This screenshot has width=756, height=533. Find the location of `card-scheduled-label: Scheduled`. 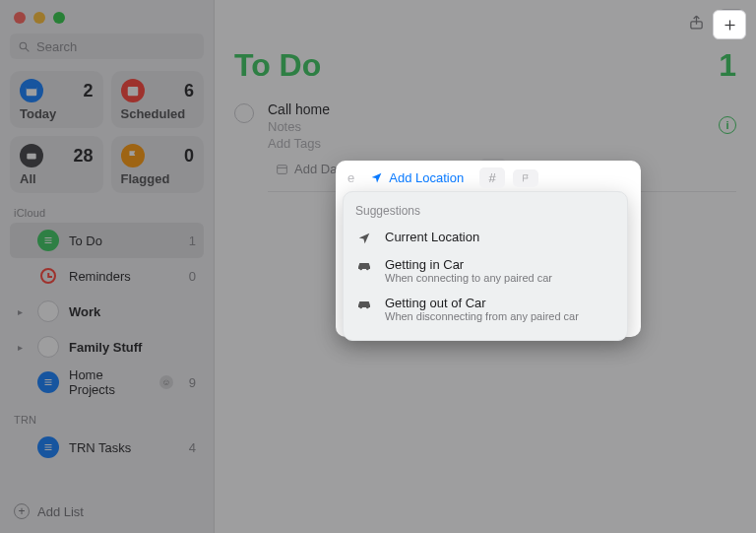

card-scheduled-label: Scheduled is located at coordinates (158, 114).